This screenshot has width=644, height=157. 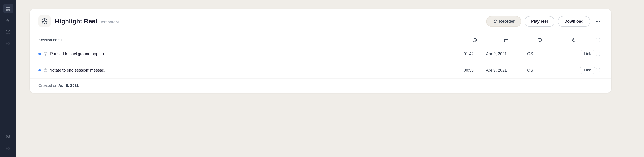 What do you see at coordinates (40, 54) in the screenshot?
I see `row1-dot` at bounding box center [40, 54].